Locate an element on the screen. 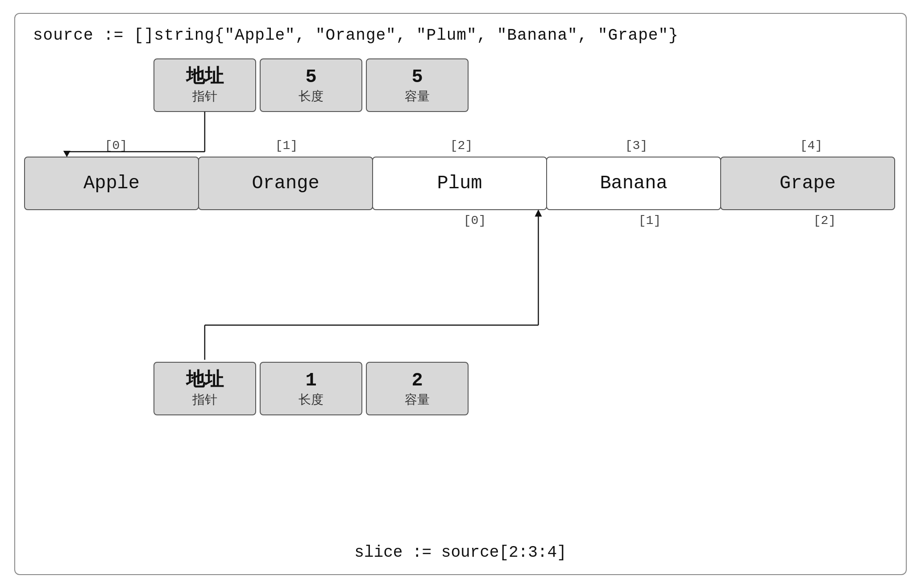 This screenshot has width=921, height=588. index-label-1: [1] is located at coordinates (286, 145).